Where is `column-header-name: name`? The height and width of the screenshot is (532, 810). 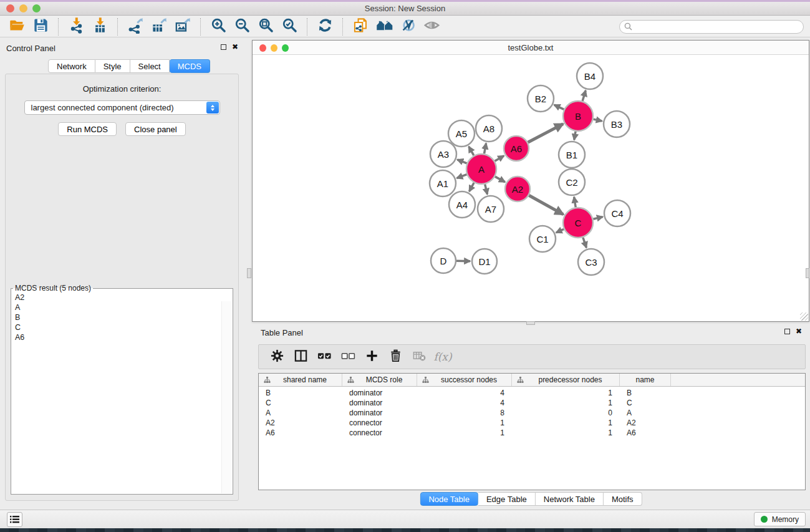
column-header-name: name is located at coordinates (645, 380).